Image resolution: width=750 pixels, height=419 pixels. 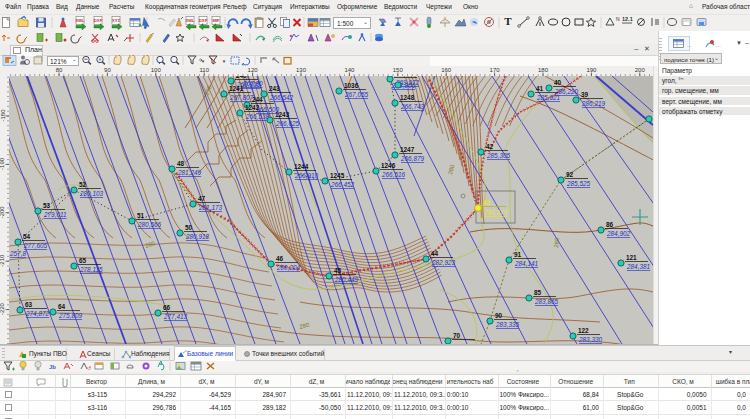 What do you see at coordinates (62, 306) in the screenshot?
I see `svg-text: 64` at bounding box center [62, 306].